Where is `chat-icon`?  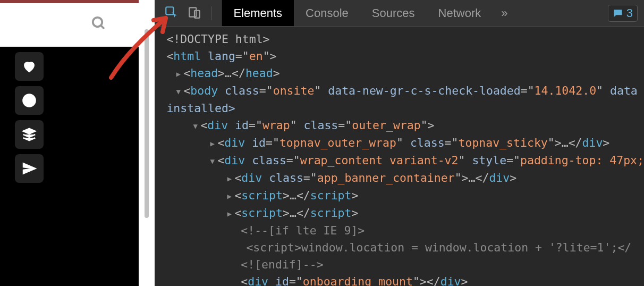
chat-icon is located at coordinates (618, 13).